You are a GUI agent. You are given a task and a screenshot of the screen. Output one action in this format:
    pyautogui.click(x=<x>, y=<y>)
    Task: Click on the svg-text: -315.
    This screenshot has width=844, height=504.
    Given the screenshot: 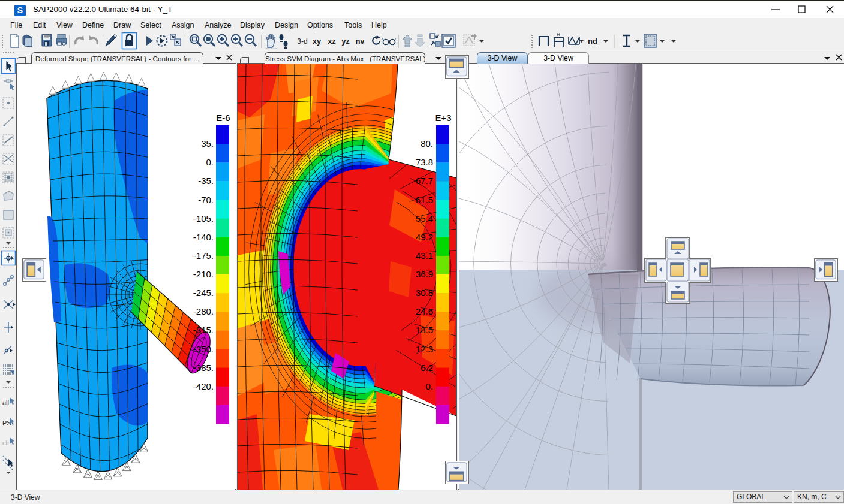 What is the action you would take?
    pyautogui.click(x=203, y=330)
    